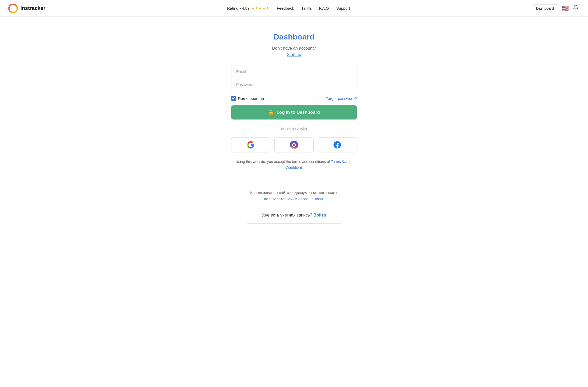 The image size is (588, 387). I want to click on forgot-password-link: Forgot password?, so click(341, 98).